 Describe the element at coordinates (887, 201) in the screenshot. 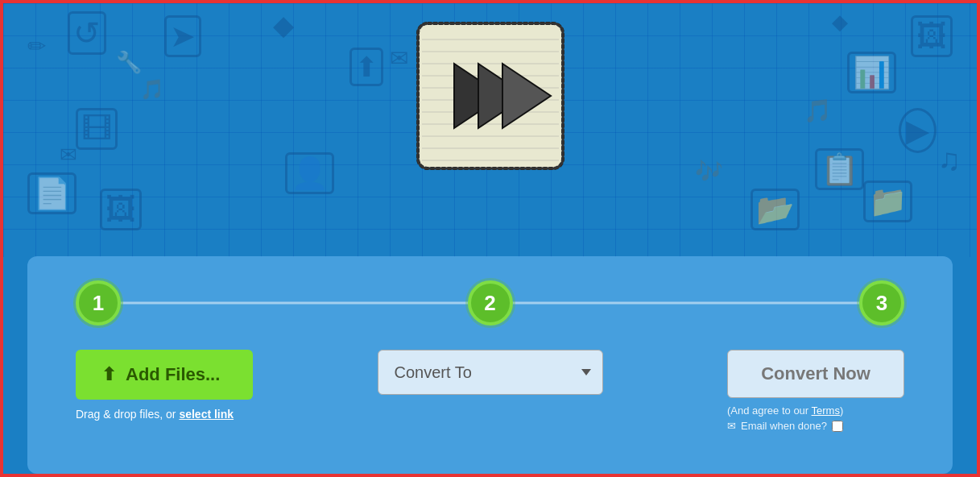

I see `deco-icon-right-folder: 📁` at that location.